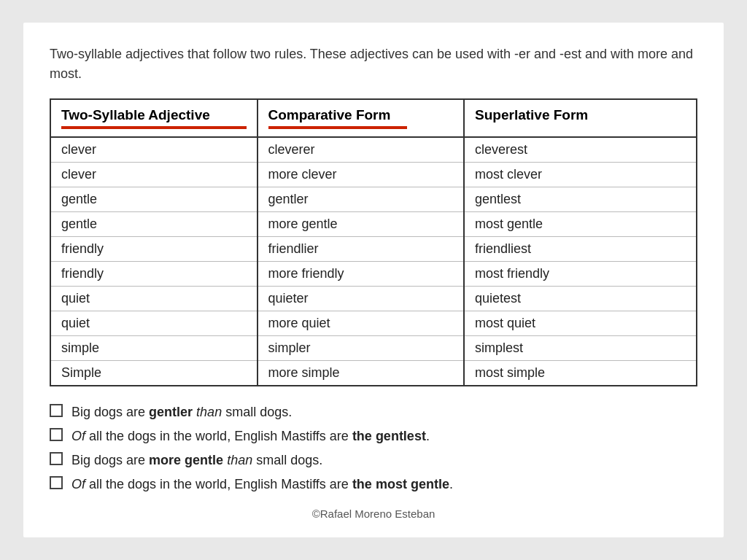 The height and width of the screenshot is (560, 747). I want to click on table-cell: quieter, so click(361, 299).